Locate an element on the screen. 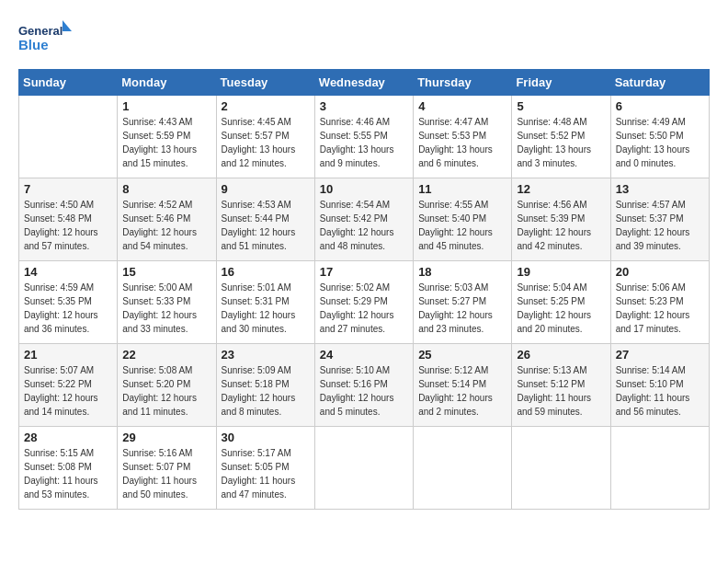 The height and width of the screenshot is (563, 728). day-number: 8 is located at coordinates (166, 190).